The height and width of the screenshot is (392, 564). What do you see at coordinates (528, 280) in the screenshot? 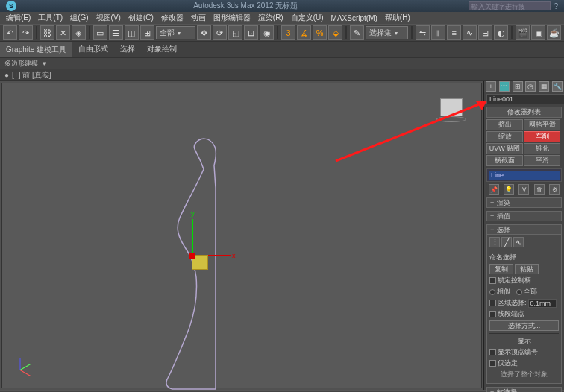
I see `lock-handles-label: 锁定控制柄` at bounding box center [528, 280].